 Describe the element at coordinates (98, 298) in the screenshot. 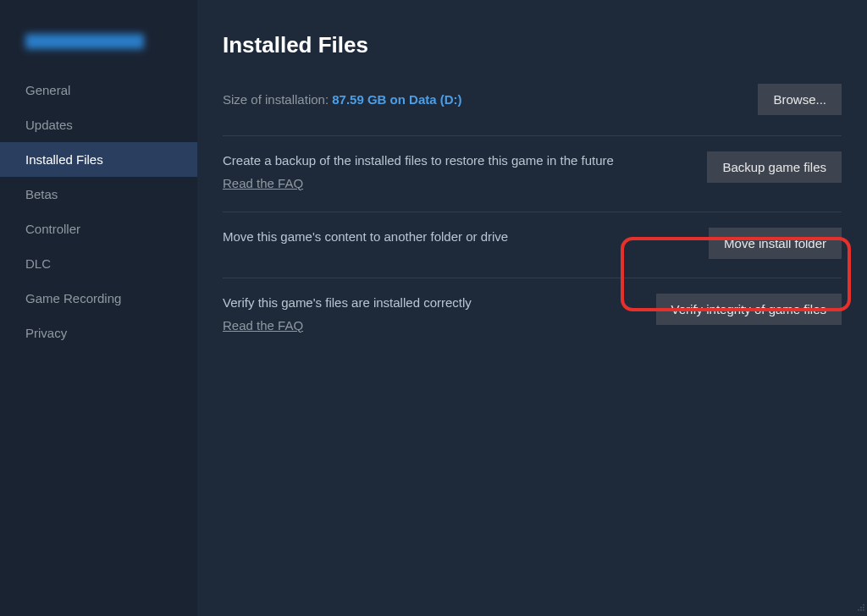

I see `sidebar-item-game-recording: Game Recording` at that location.